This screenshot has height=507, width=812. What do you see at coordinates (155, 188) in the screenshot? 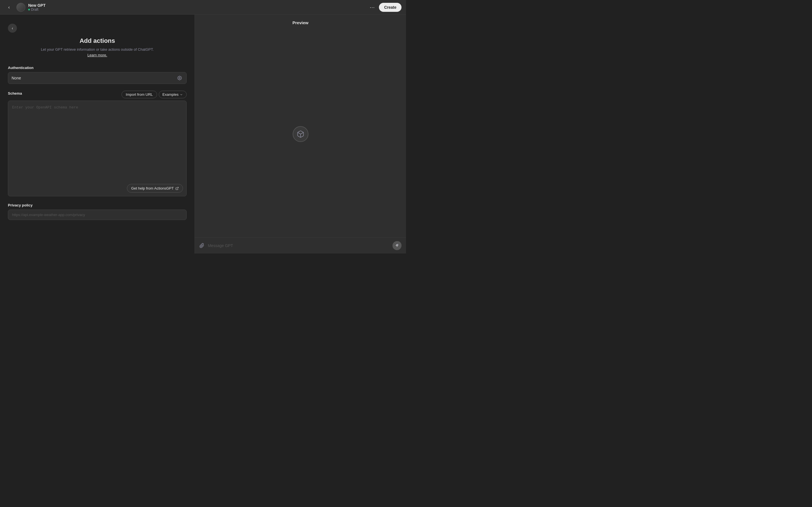
I see `get-help-button: Get help from ActionsGPT` at bounding box center [155, 188].